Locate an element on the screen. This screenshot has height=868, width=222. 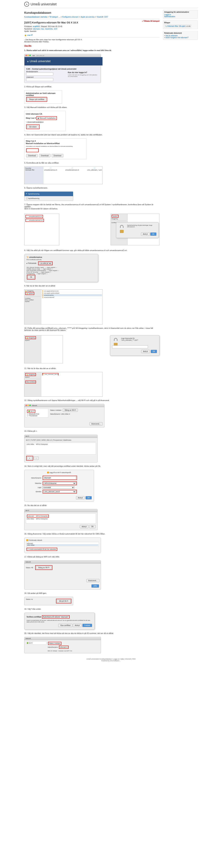
step-20: 20. Välj din identitet, det finns med at… is located at coordinates (69, 633).